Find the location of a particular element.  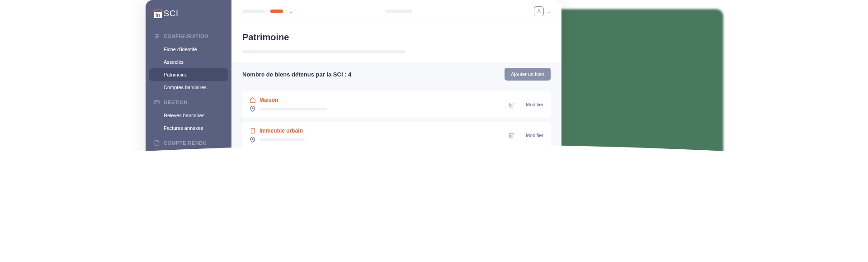

logo-sci: SCI is located at coordinates (171, 14).